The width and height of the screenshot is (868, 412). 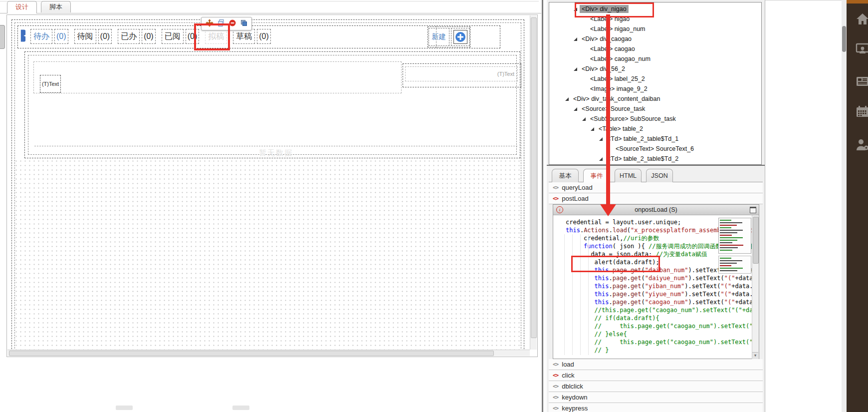 I want to click on canvas-horizontal-scrollbar, so click(x=268, y=353).